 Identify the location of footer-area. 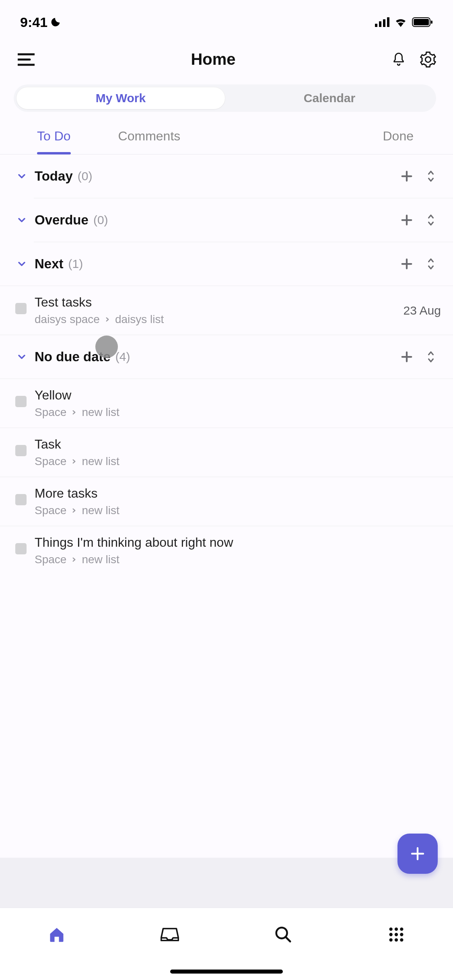
(226, 883).